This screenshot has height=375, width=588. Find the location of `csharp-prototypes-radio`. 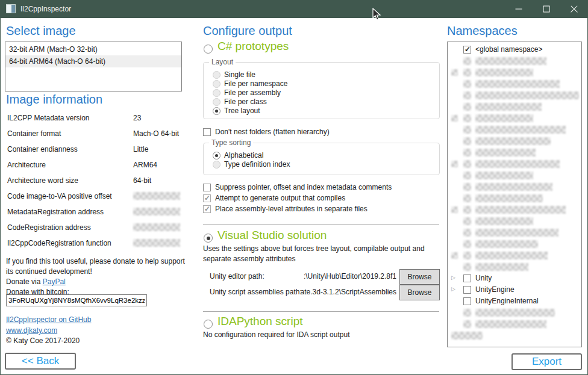

csharp-prototypes-radio is located at coordinates (208, 49).